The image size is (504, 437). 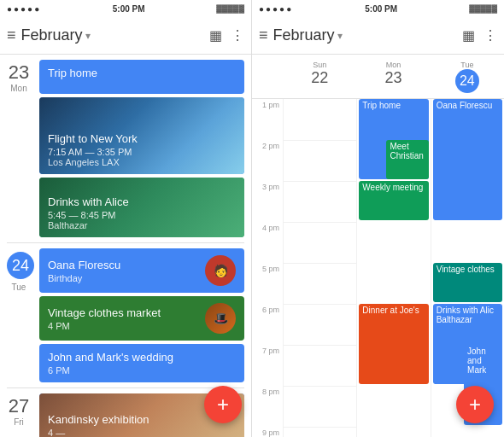 What do you see at coordinates (24, 9) in the screenshot?
I see `signal-dots: ●●●●●` at bounding box center [24, 9].